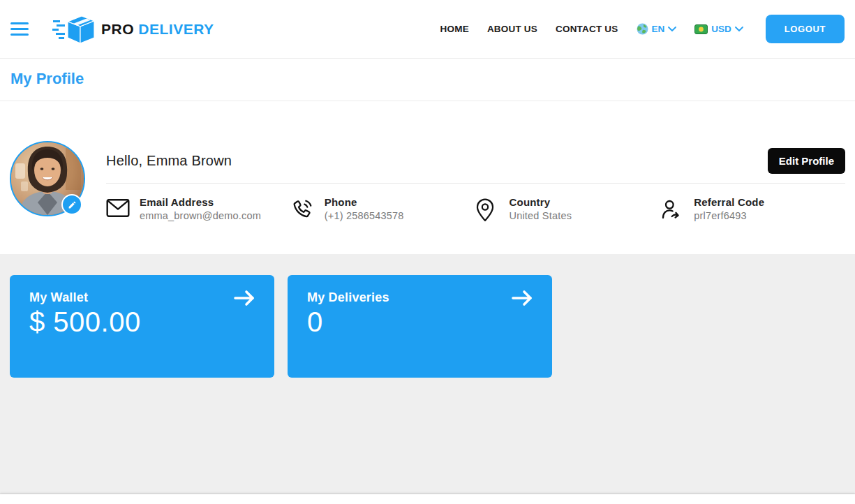 The width and height of the screenshot is (855, 504). I want to click on phone-icon, so click(303, 209).